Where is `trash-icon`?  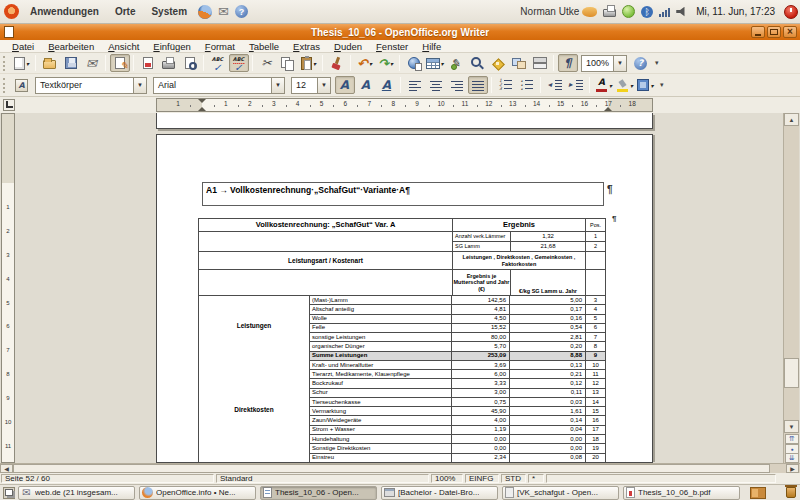 trash-icon is located at coordinates (791, 492).